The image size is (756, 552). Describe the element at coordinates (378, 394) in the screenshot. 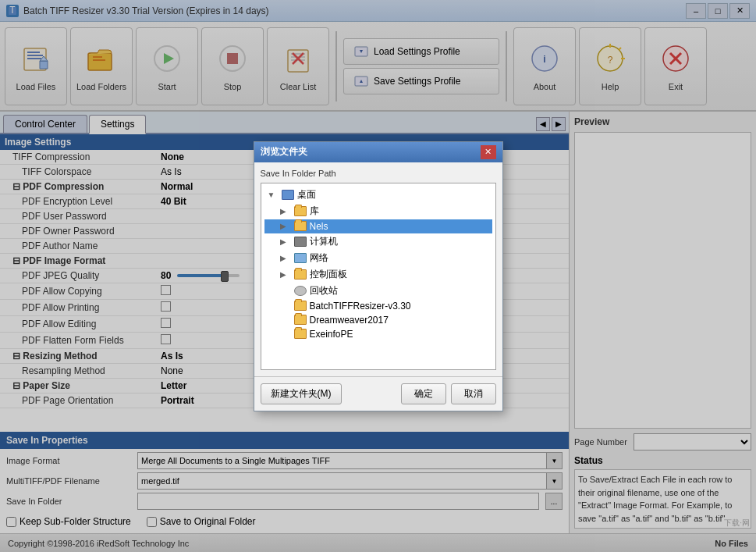

I see `dialog-footer: 新建文件夹(M) 确定 取消` at that location.